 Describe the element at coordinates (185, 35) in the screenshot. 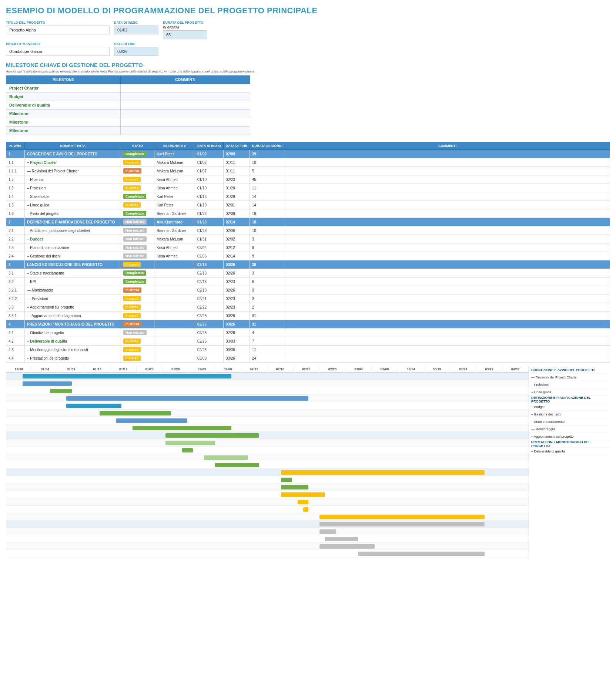

I see `duration-input` at that location.